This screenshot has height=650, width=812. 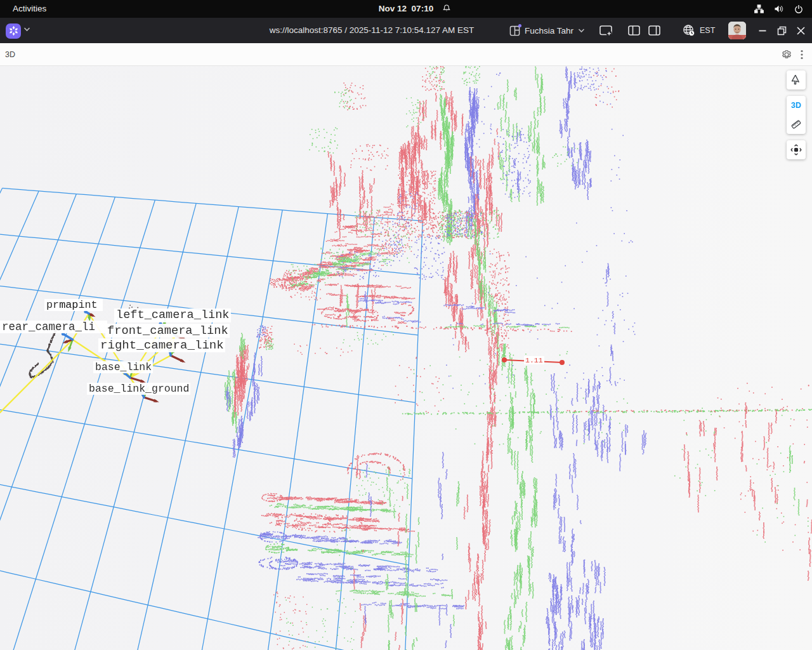 What do you see at coordinates (799, 9) in the screenshot?
I see `power-icon` at bounding box center [799, 9].